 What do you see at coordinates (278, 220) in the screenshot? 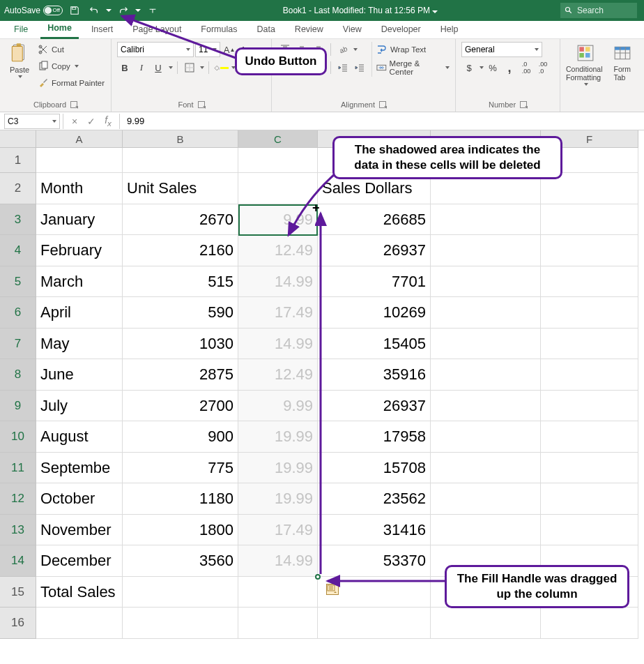
I see `cell-C3: 9.99` at bounding box center [278, 220].